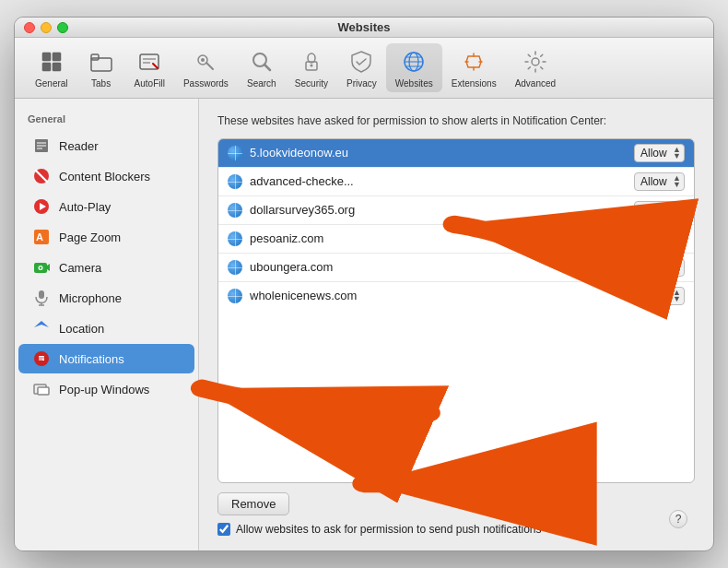  What do you see at coordinates (361, 62) in the screenshot?
I see `privacy-icon` at bounding box center [361, 62].